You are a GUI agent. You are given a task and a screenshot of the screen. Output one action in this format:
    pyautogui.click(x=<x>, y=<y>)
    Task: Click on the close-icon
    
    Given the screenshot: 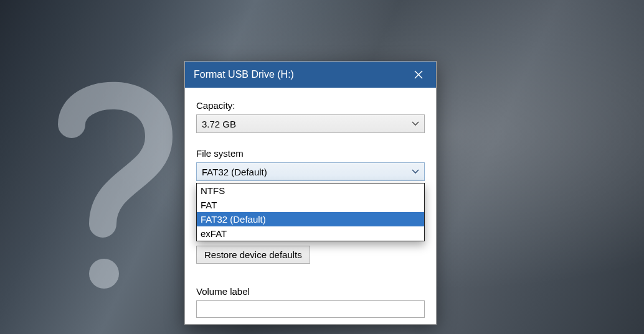 What is the action you would take?
    pyautogui.click(x=419, y=75)
    